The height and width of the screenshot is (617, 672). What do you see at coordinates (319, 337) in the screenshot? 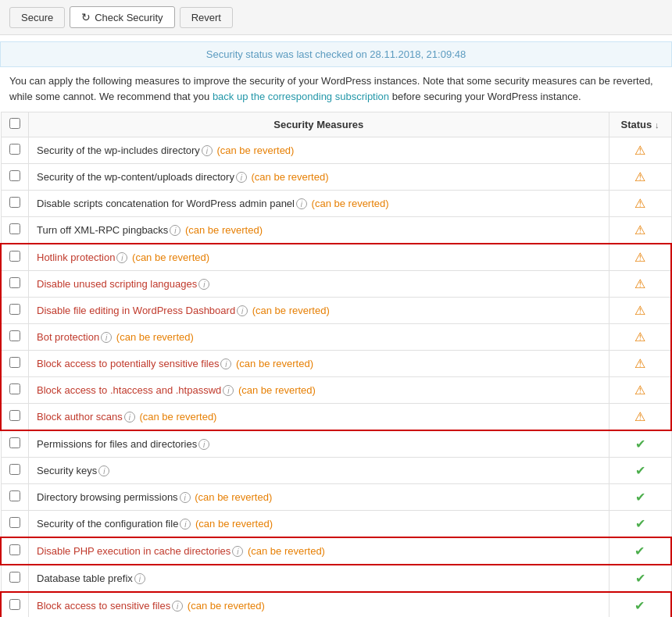
I see `measure-cell: Bot protectioni (can be reverted)` at bounding box center [319, 337].